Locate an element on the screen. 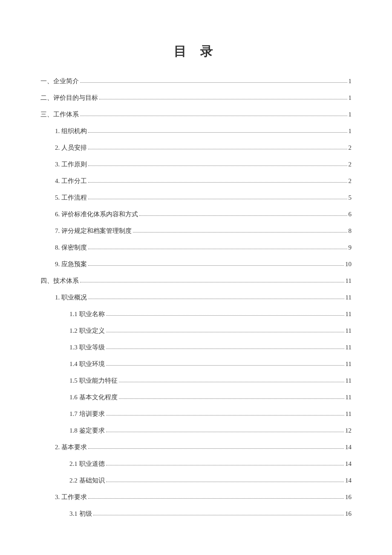 This screenshot has width=392, height=555. toc-entry-label: 2.2 基础知识 is located at coordinates (87, 480).